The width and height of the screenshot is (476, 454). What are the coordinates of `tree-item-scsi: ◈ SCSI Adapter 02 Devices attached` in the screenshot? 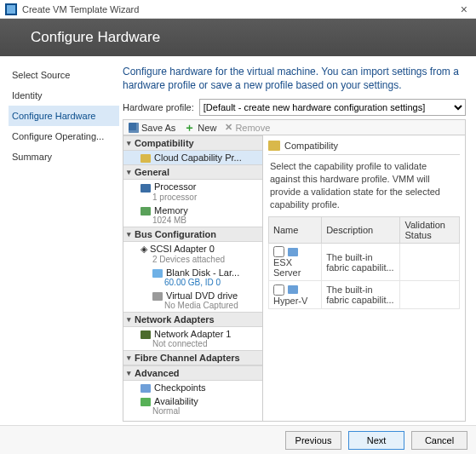 It's located at (192, 254).